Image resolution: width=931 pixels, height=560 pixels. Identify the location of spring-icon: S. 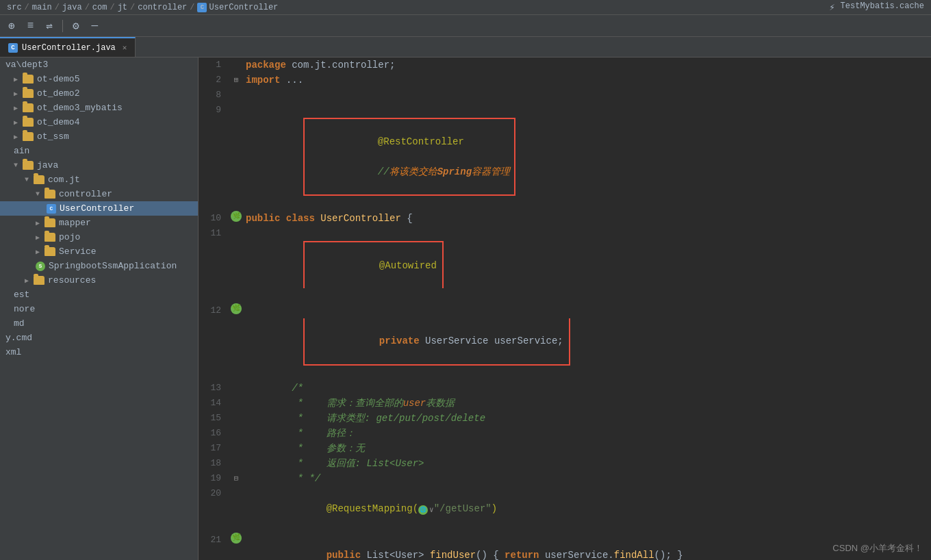
(40, 266).